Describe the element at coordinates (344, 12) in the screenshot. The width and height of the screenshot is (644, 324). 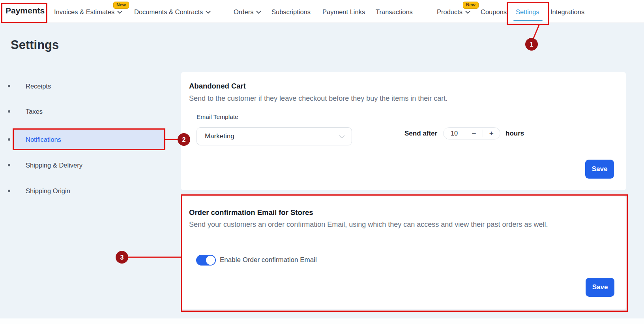
I see `nav-item-label: Payment Links` at that location.